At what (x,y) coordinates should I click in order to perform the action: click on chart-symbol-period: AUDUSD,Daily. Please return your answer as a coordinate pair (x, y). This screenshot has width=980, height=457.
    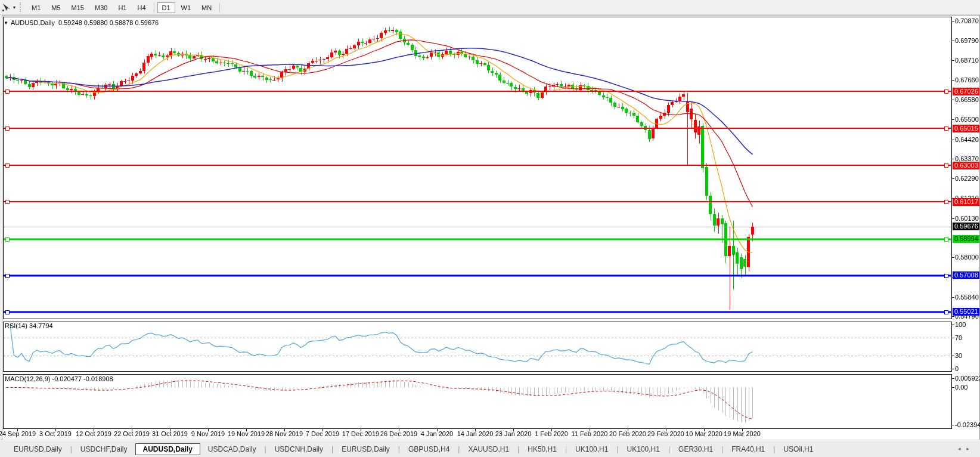
    Looking at the image, I should click on (33, 23).